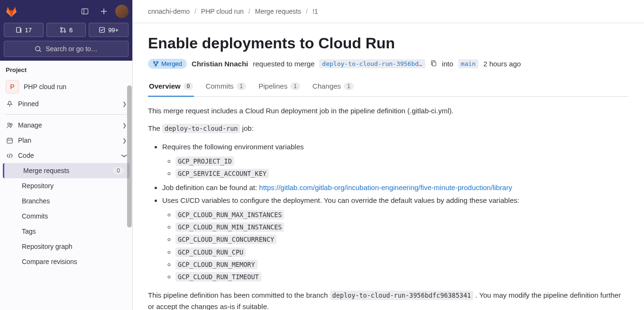 This screenshot has height=310, width=644. Describe the element at coordinates (9, 125) in the screenshot. I see `people-icon` at that location.